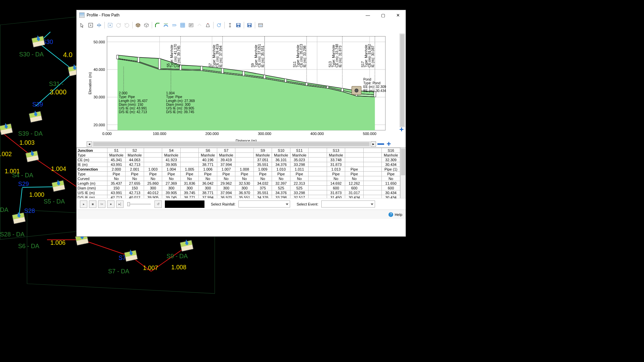 This screenshot has height=362, width=644. Describe the element at coordinates (131, 105) in the screenshot. I see `svg-text: Diam (mm): 150` at that location.